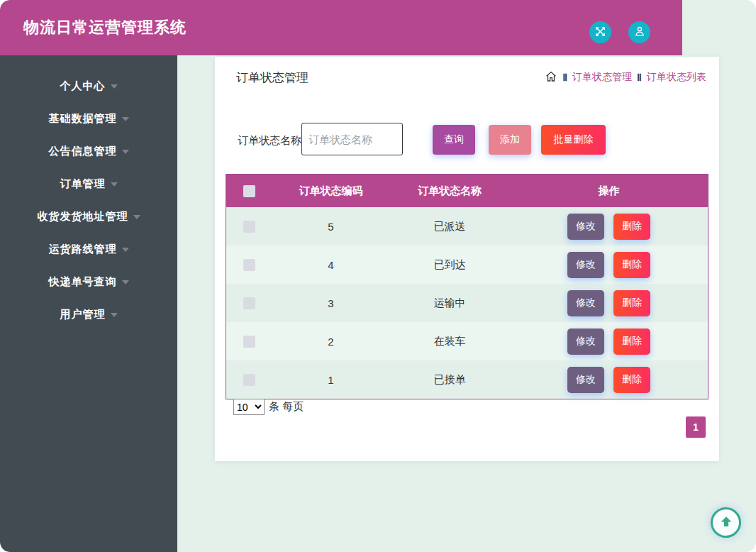 The height and width of the screenshot is (552, 756). Describe the element at coordinates (83, 119) in the screenshot. I see `sidebar-item-label: 基础数据管理` at that location.